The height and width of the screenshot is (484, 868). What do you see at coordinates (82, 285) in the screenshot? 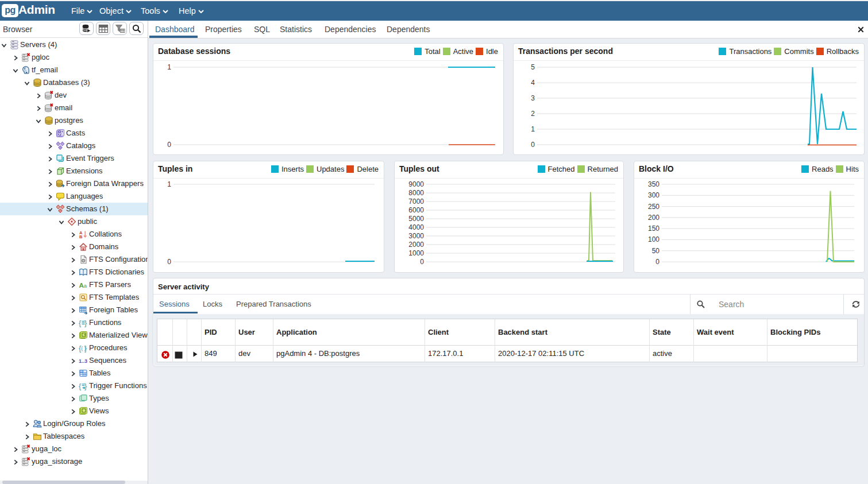
I see `svg-text: A` at bounding box center [82, 285].